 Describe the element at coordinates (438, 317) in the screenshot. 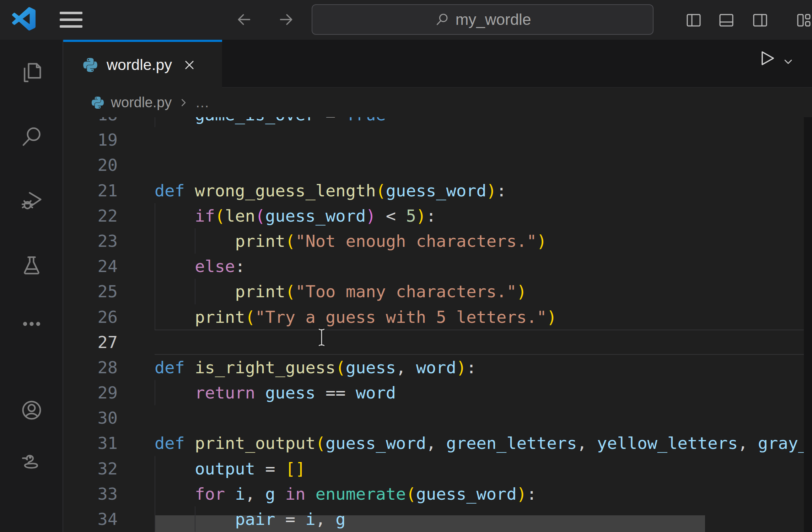

I see `code-line: 26 print("Try a guess with 5 letters.")` at that location.